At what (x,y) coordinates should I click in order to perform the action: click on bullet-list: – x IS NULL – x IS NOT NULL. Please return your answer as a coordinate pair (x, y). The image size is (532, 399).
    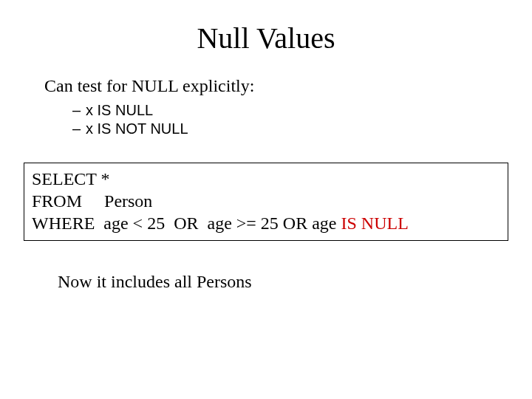
    Looking at the image, I should click on (302, 120).